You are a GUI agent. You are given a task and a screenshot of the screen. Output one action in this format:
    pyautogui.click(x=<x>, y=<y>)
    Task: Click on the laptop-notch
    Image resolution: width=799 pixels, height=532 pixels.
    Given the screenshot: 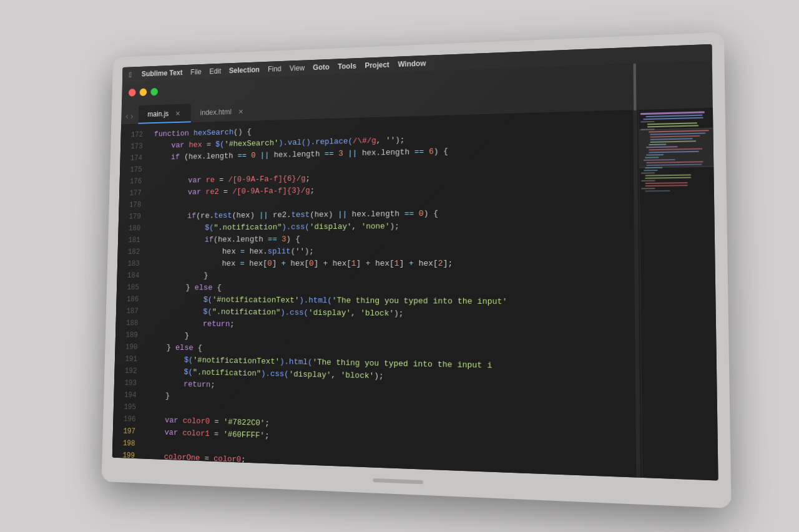 What is the action you would take?
    pyautogui.click(x=398, y=480)
    